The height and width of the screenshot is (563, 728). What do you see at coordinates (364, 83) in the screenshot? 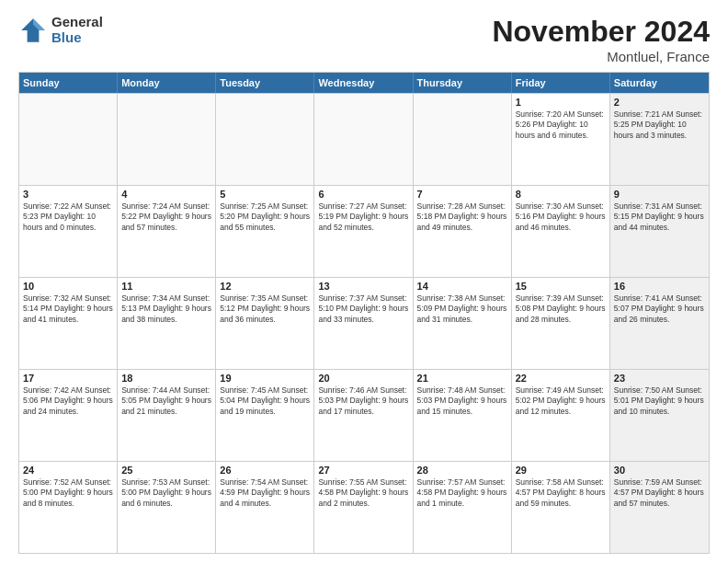
I see `calendar-header: Sunday Monday Tuesday Wednesday Thursday…` at bounding box center [364, 83].